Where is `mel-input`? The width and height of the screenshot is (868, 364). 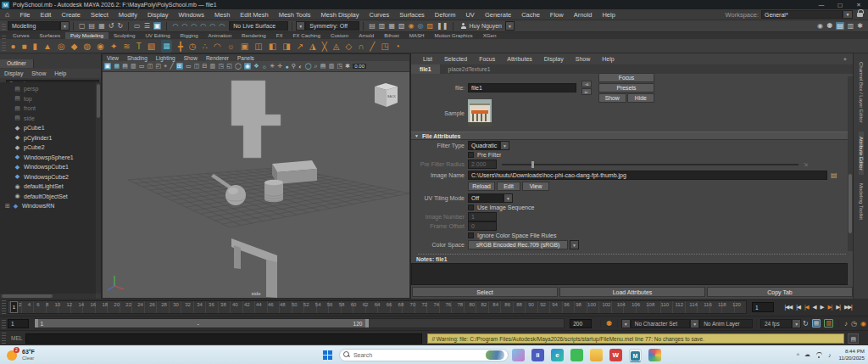 mel-input is located at coordinates (224, 339).